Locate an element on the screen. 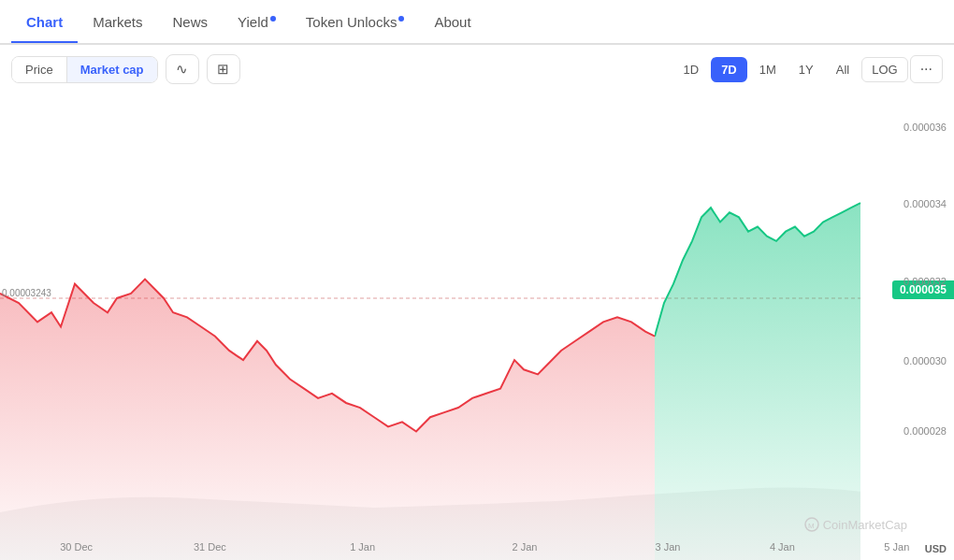 This screenshot has width=954, height=560. tab-yield: Yield is located at coordinates (256, 22).